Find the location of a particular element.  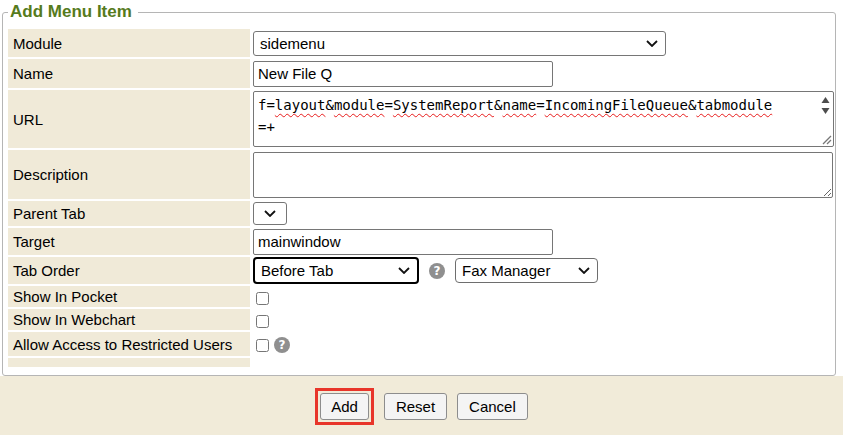

tab-order-target-select: Fax Manager is located at coordinates (526, 270).